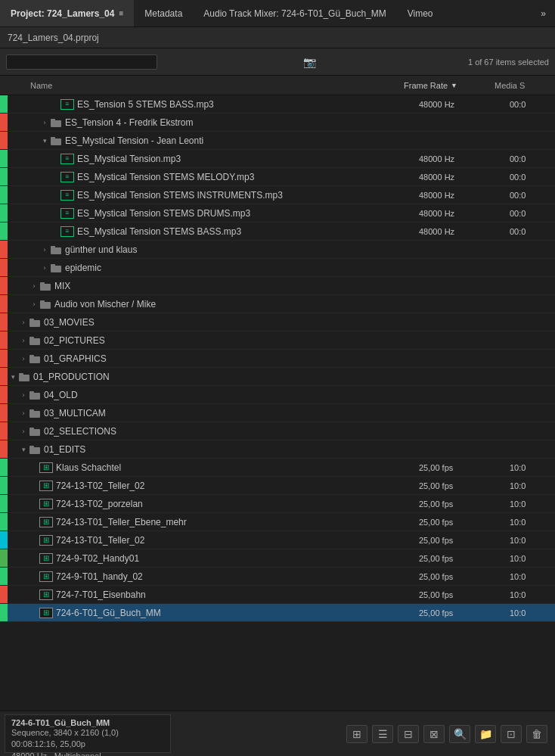 This screenshot has height=756, width=555. I want to click on row-media-start: 00:0, so click(532, 195).